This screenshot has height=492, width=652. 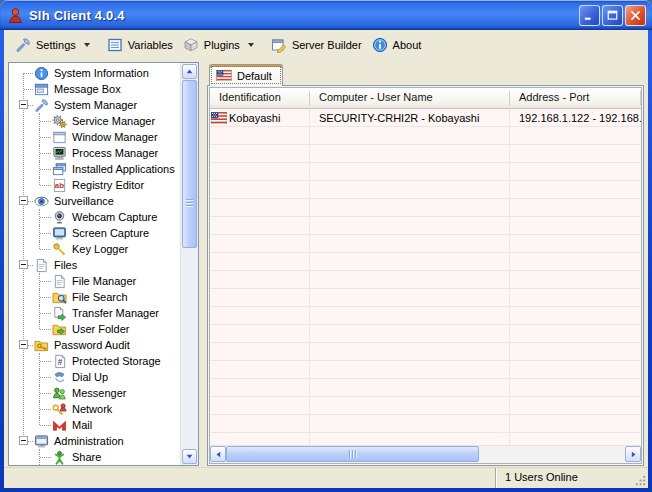 I want to click on toolbar: SettingsVariablesPluginsServer BuilderAb…, so click(x=326, y=45).